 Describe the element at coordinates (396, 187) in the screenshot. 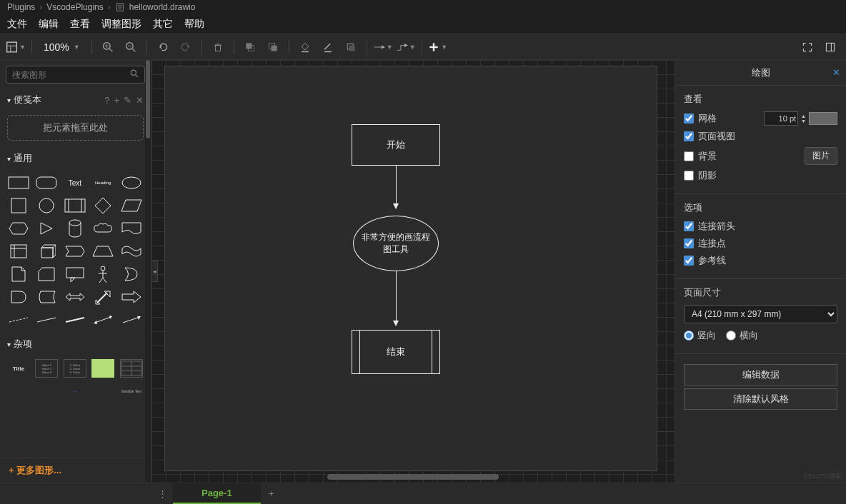

I see `edge-start-middle` at that location.